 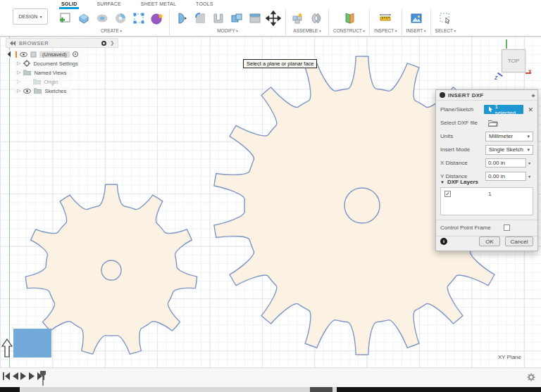 What do you see at coordinates (487, 163) in the screenshot?
I see `x-distance-row: X Distance ▾` at bounding box center [487, 163].